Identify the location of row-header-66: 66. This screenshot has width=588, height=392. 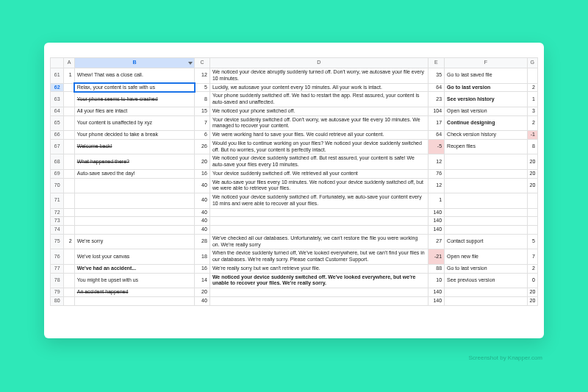
(57, 135).